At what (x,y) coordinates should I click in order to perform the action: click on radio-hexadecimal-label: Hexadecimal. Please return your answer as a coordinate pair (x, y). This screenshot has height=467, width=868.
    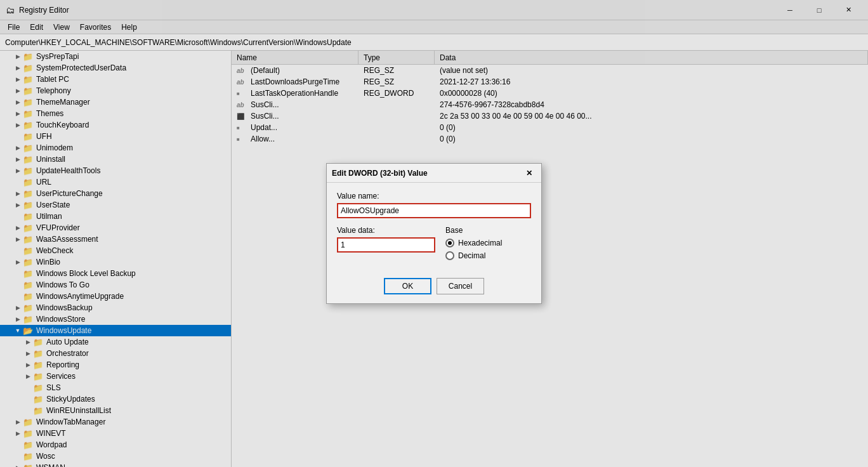
    Looking at the image, I should click on (480, 243).